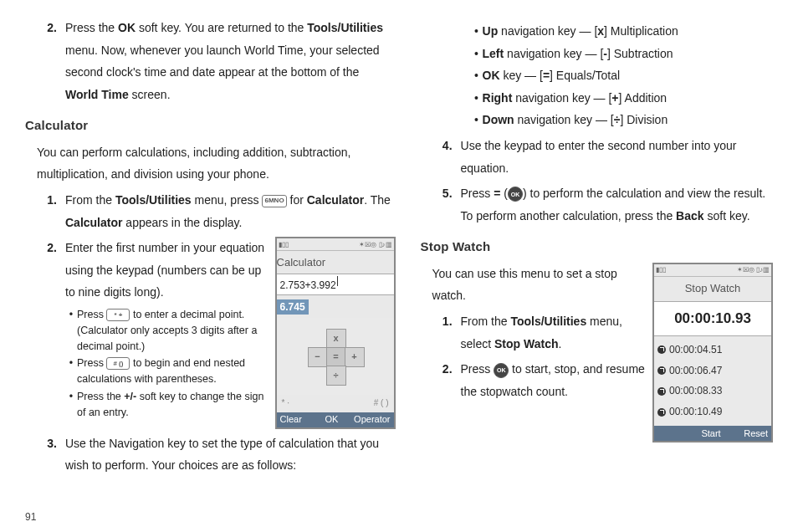 The height and width of the screenshot is (532, 798). I want to click on sw-step-1: 1. From the Tools/Utilities menu, select…, so click(534, 333).